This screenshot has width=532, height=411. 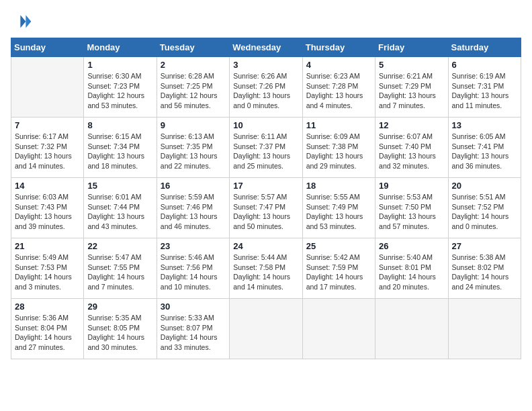 What do you see at coordinates (266, 91) in the screenshot?
I see `day-info: Sunrise: 6:26 AM Sunset: 7:26 PM Dayligh…` at bounding box center [266, 91].